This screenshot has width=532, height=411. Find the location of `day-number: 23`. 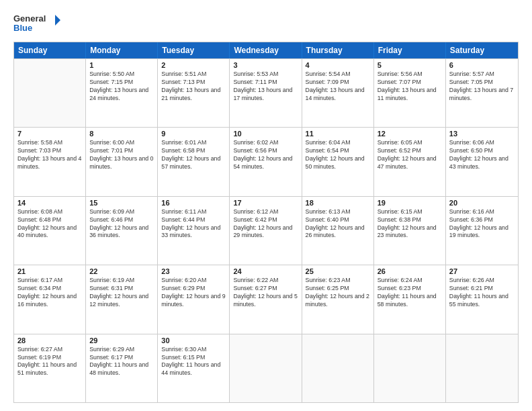

day-number: 23 is located at coordinates (193, 271).